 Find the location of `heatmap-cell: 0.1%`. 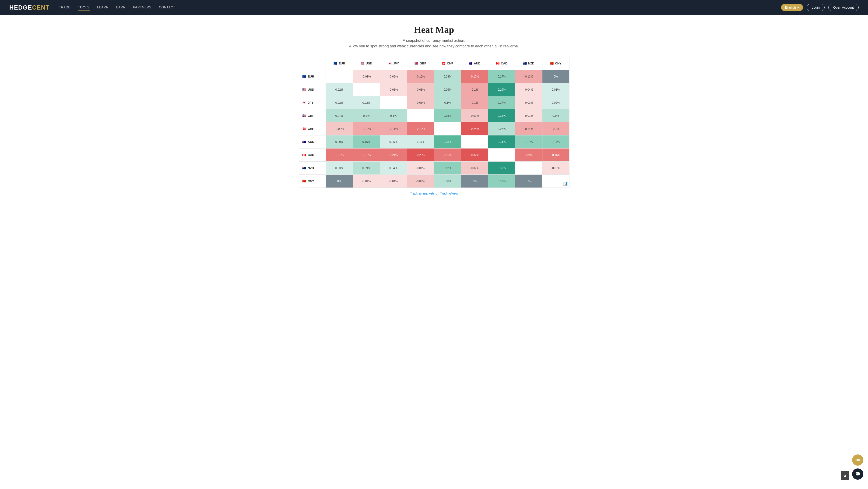

heatmap-cell: 0.1% is located at coordinates (367, 116).